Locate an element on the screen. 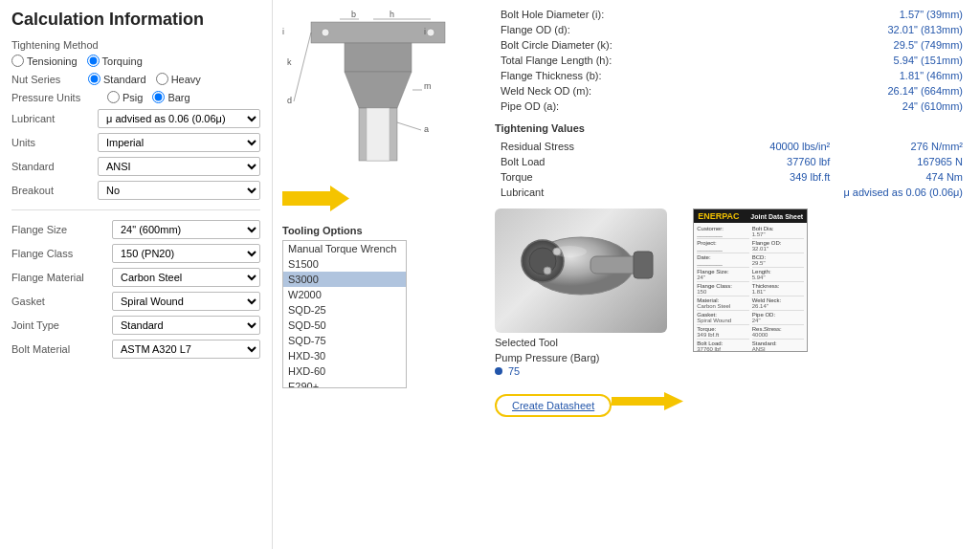 This screenshot has height=549, width=980. svg-text: i is located at coordinates (425, 32).